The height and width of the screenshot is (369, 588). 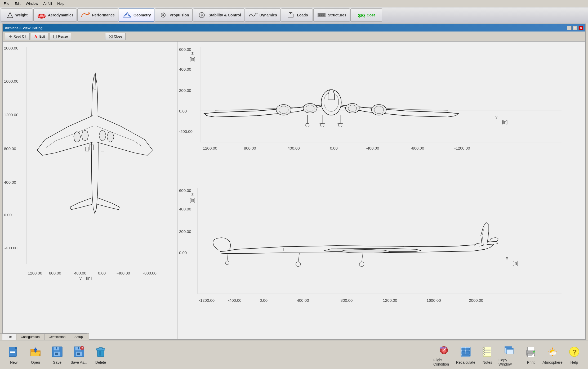 I want to click on tab-setup: Setup, so click(x=78, y=337).